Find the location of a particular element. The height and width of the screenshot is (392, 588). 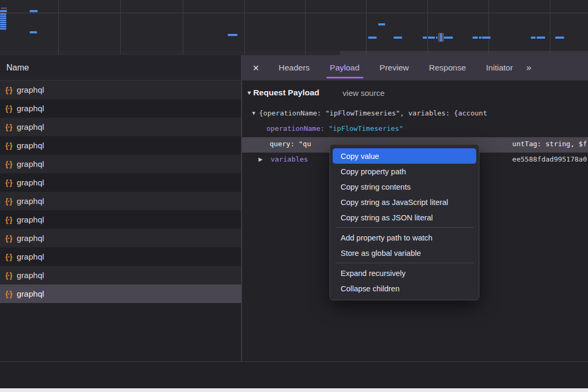

payload-tree-row: ▼{operationName: "ipFlowTimeseries", var… is located at coordinates (415, 114).